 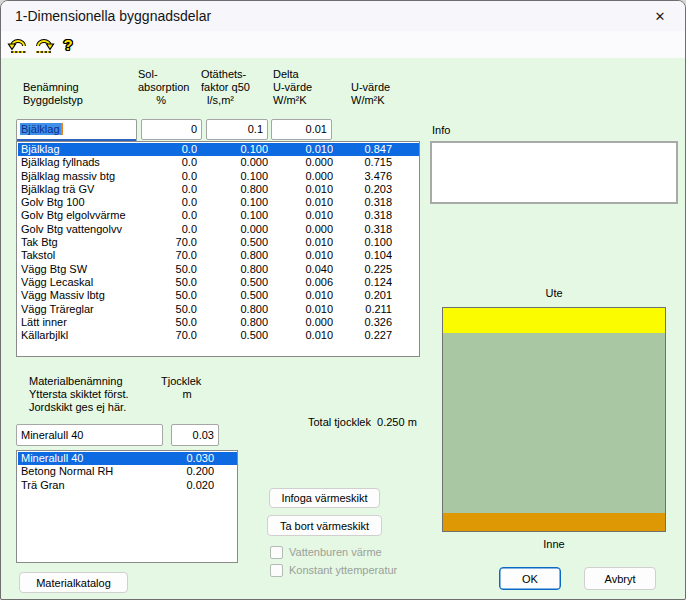 What do you see at coordinates (343, 570) in the screenshot?
I see `constant-temp-label: Konstant yttemperatur` at bounding box center [343, 570].